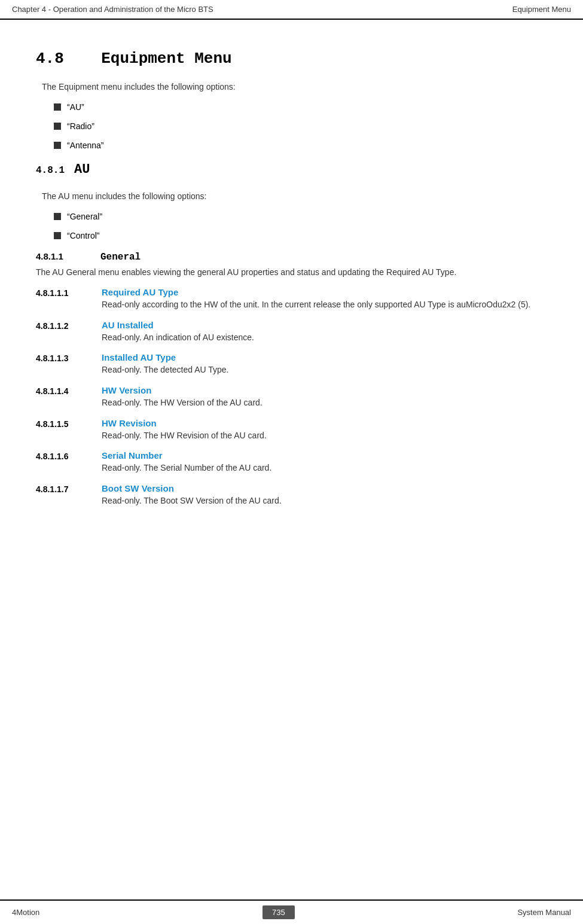  What do you see at coordinates (292, 100) in the screenshot?
I see `section-48: 4.8 Equipment Menu The Equipment menu in…` at bounding box center [292, 100].